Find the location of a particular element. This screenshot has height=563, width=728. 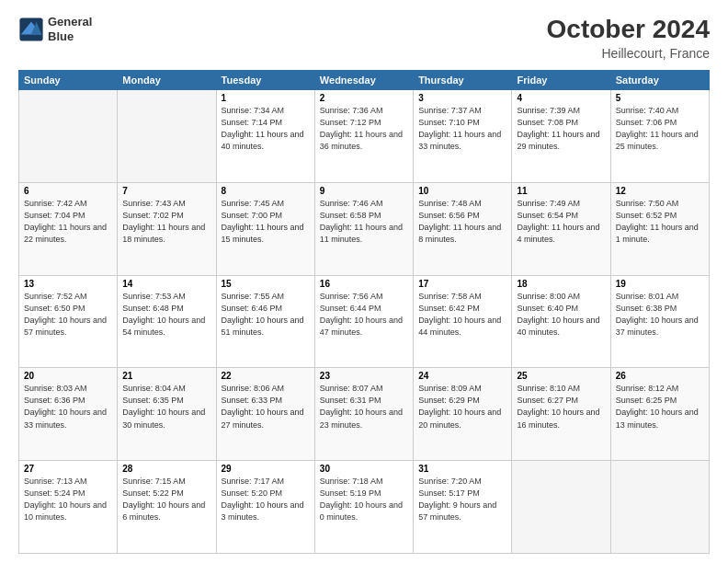

day-info: Sunrise: 7:53 AMSunset: 6:48 PMDaylight:… is located at coordinates (166, 315).